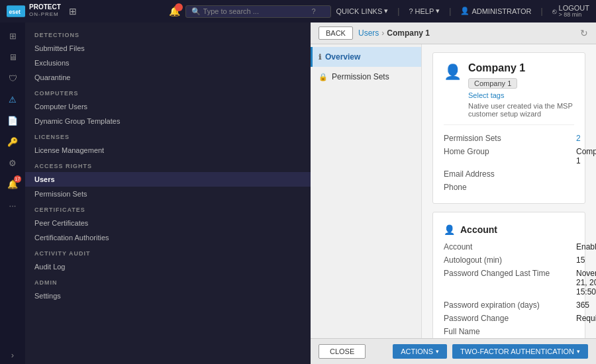  I want to click on sidebar-item-quarantine: Quarantine, so click(168, 77).